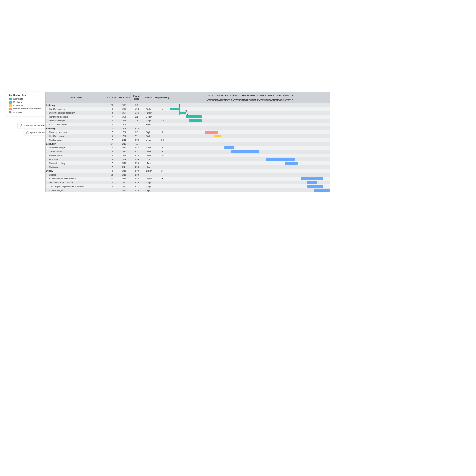  What do you see at coordinates (188, 167) in the screenshot?
I see `task-row: Fix issues73/143/18Sam` at bounding box center [188, 167].